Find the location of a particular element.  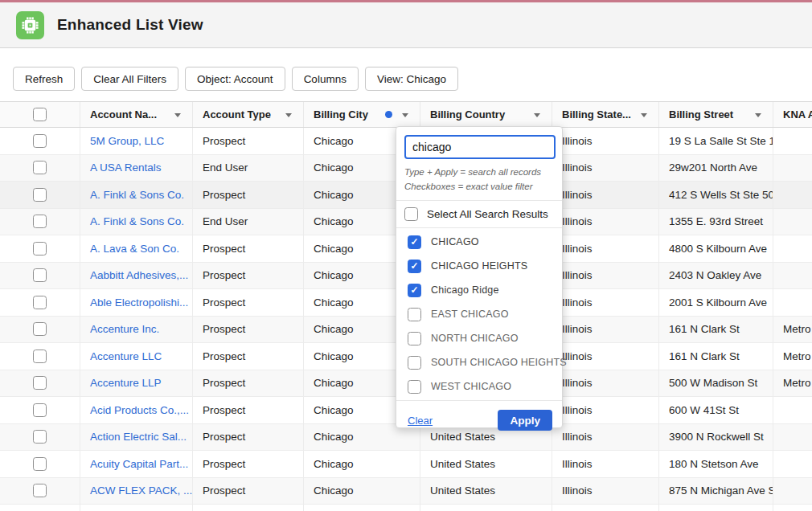

billing-city-cell: Chicago is located at coordinates (362, 464).